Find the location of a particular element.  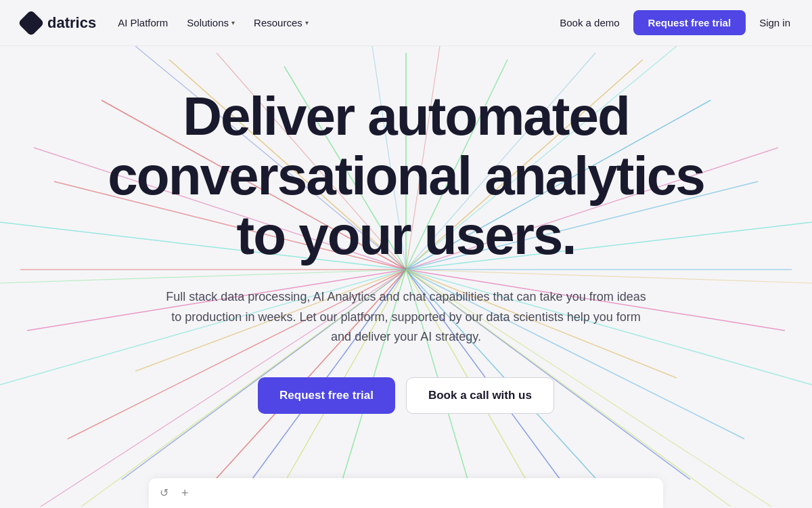

history-icon: ↺ is located at coordinates (166, 493).